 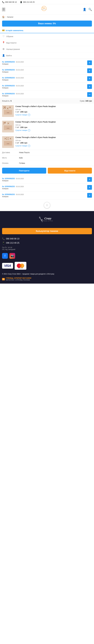 I want to click on footer-phone1: 📞 066 848 98 10, so click(x=47, y=239).